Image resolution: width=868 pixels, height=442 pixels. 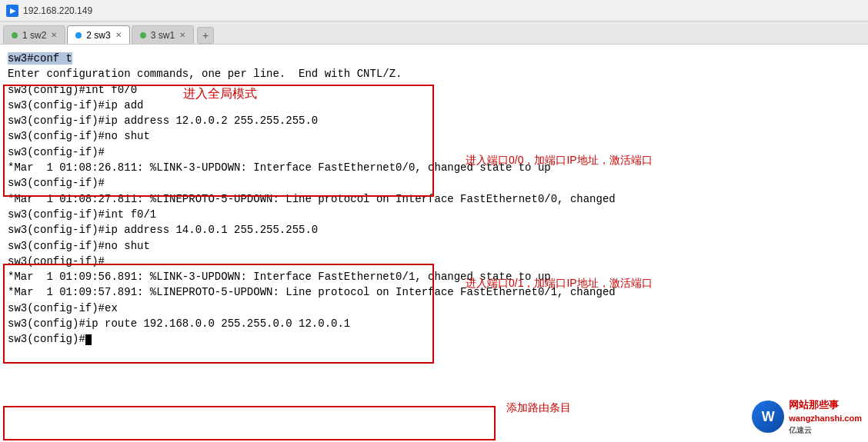 I want to click on terminal-line-2: Enter configuration commands, one per li…, so click(x=434, y=74).